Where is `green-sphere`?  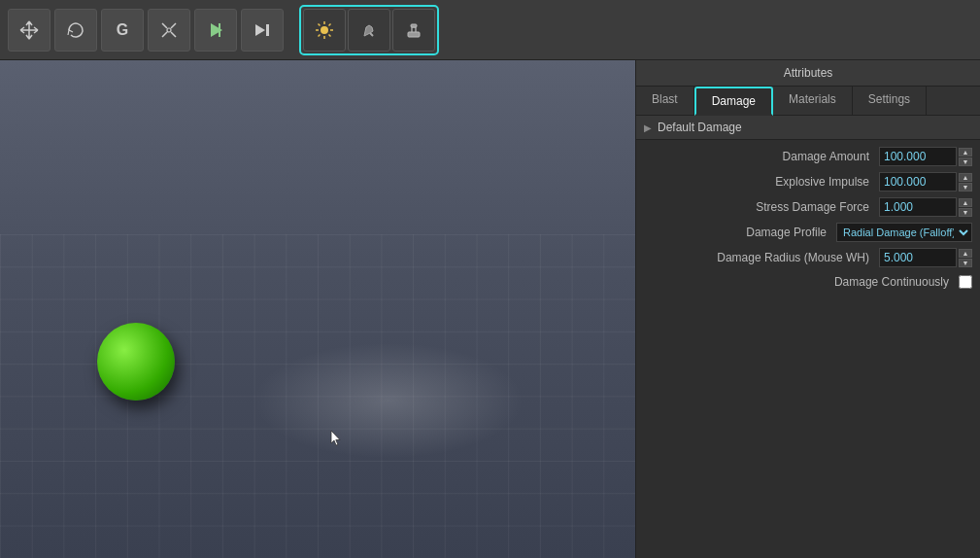 green-sphere is located at coordinates (136, 362).